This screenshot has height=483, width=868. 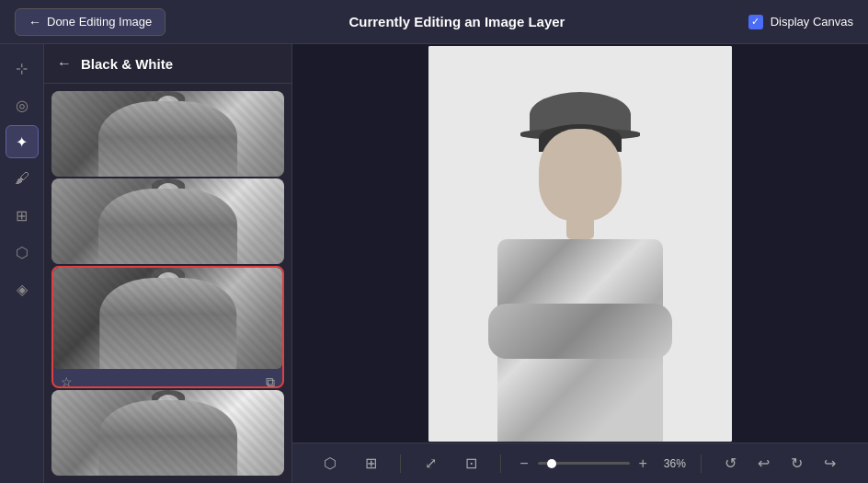 I want to click on redo2-button: ↪, so click(x=830, y=464).